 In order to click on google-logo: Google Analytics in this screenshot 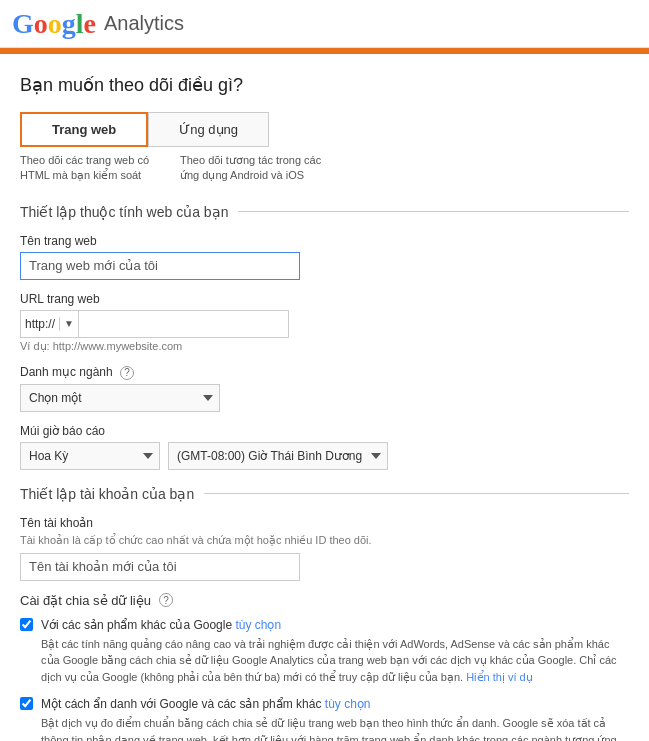, I will do `click(98, 24)`.